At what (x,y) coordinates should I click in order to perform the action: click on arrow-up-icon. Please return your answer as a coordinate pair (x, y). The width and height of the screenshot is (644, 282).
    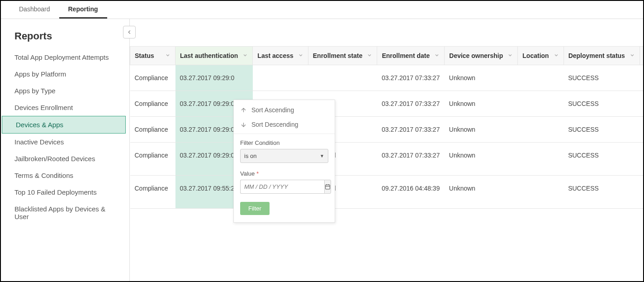
    Looking at the image, I should click on (243, 110).